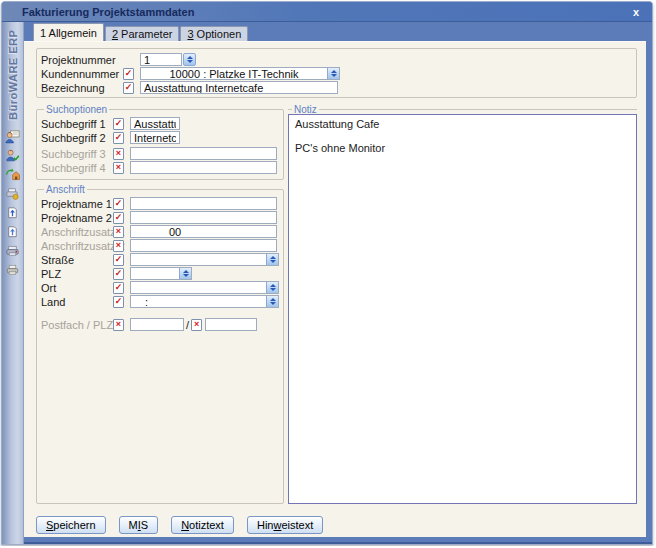 The height and width of the screenshot is (548, 656). I want to click on field-row-bezeichnung: Bezeichnung ✓, so click(336, 88).